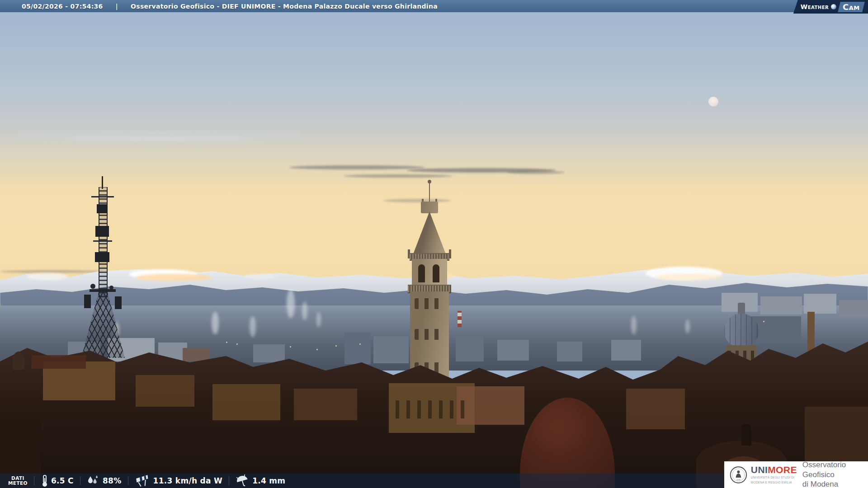 The image size is (868, 488). I want to click on unimore-brand: UNIMORE UNIVERSITÀ DEGLI STUDI DI MODENA…, so click(774, 474).